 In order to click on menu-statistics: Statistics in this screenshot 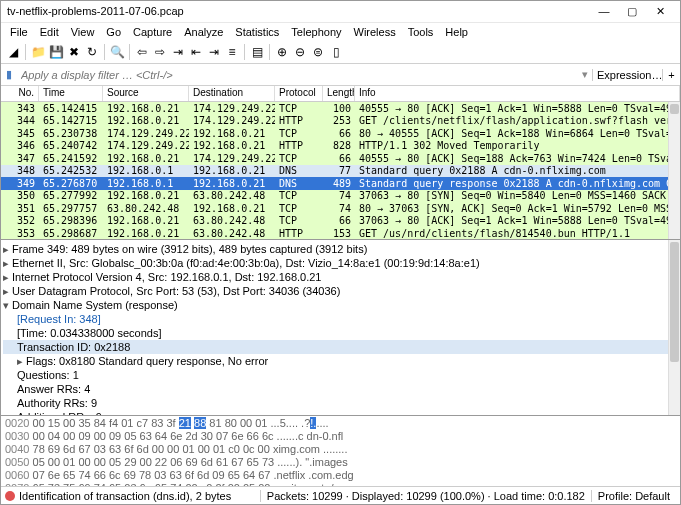, I will do `click(257, 32)`.